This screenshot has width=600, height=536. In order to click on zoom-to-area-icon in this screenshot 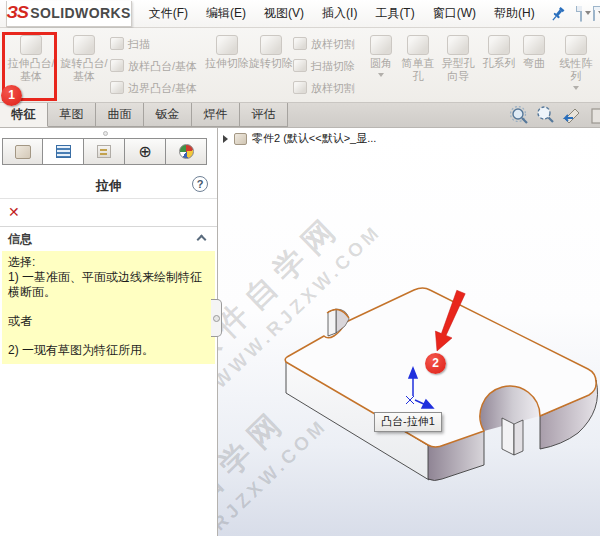, I will do `click(546, 116)`.